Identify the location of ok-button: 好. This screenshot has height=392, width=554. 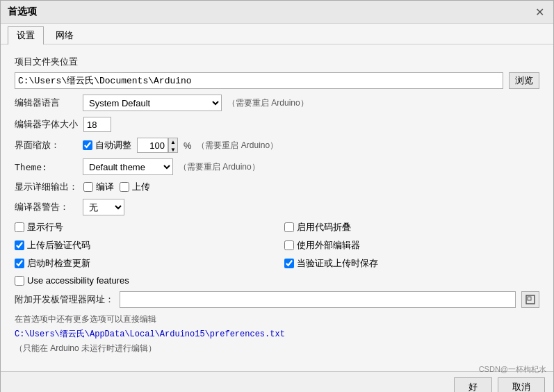
(473, 385).